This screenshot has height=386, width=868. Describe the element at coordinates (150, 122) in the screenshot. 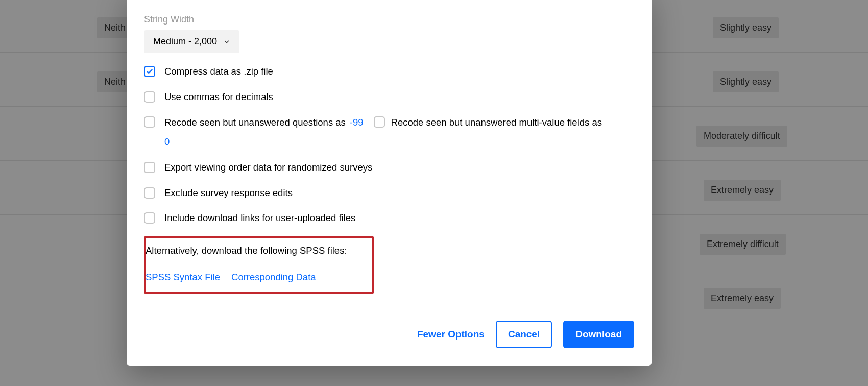

I see `checkbox-recode-unanswered` at that location.